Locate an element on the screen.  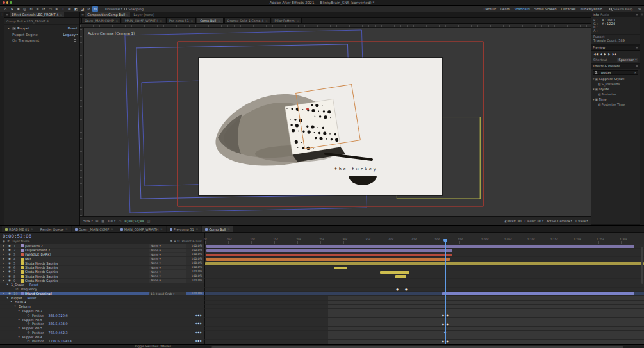
timeline-row: ▾1_ShakeReset is located at coordinates (322, 286).